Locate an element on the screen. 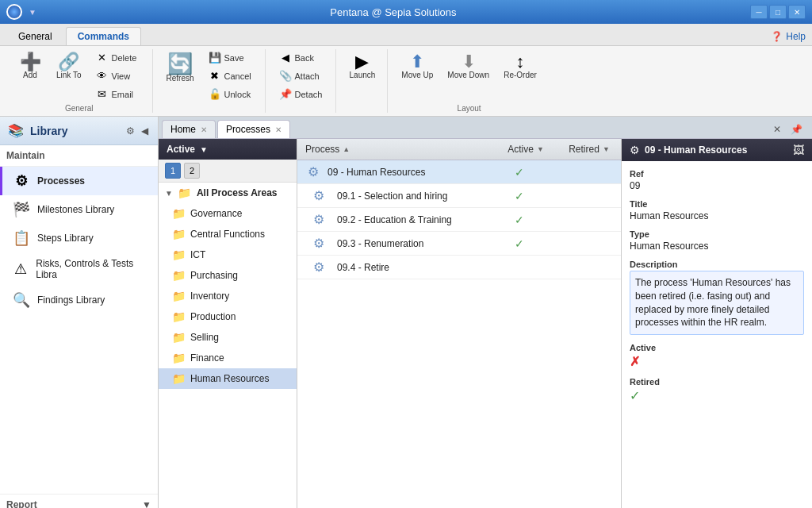 Image resolution: width=812 pixels, height=508 pixels. ribbon-group-nav-label is located at coordinates (301, 112).